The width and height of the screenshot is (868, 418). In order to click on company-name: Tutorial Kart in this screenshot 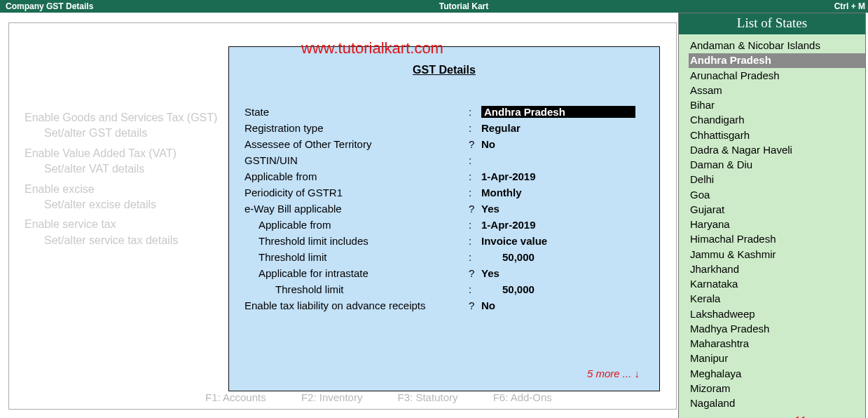, I will do `click(464, 6)`.